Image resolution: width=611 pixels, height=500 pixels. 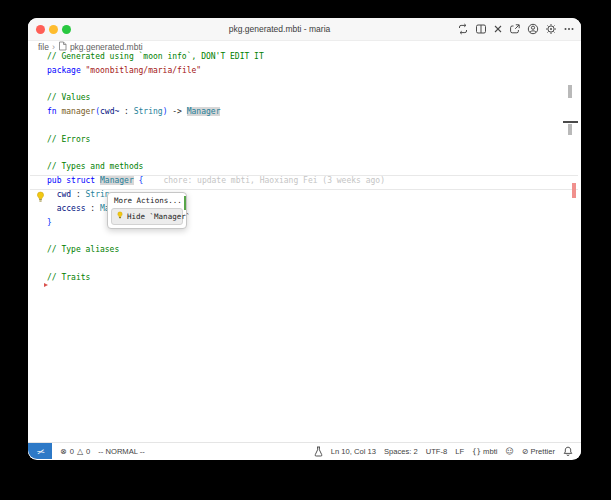 What do you see at coordinates (68, 98) in the screenshot?
I see `code-token: // Values` at bounding box center [68, 98].